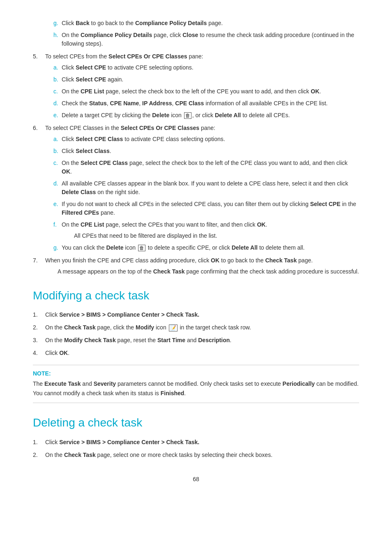  Describe the element at coordinates (196, 455) in the screenshot. I see `deleting-step-2: On the Check Task page, select one or mo…` at that location.